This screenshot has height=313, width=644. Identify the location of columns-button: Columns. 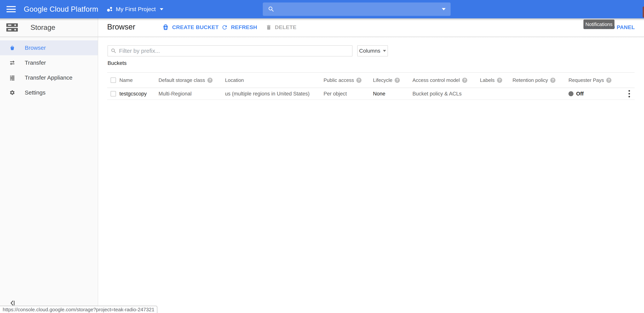
(372, 51).